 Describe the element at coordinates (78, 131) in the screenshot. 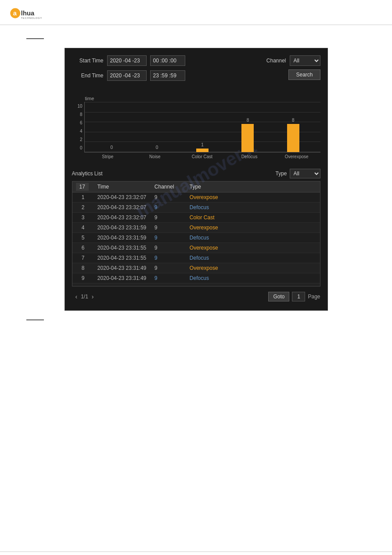

I see `y-axis: 0 2 4 6 8 10` at that location.